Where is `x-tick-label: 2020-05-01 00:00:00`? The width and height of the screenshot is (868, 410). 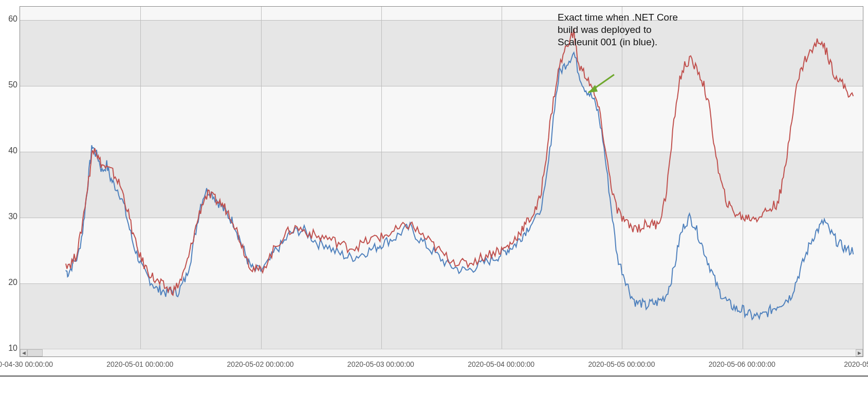
x-tick-label: 2020-05-01 00:00:00 is located at coordinates (140, 364).